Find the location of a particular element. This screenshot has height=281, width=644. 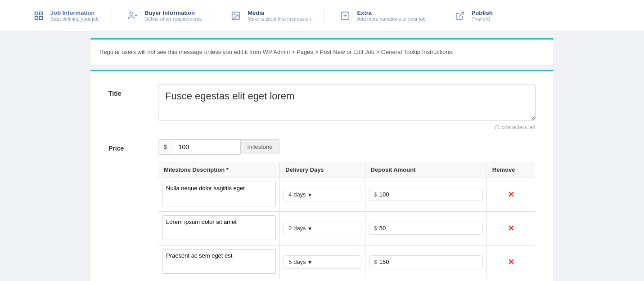

deposit-dollar-2: $ is located at coordinates (375, 228).